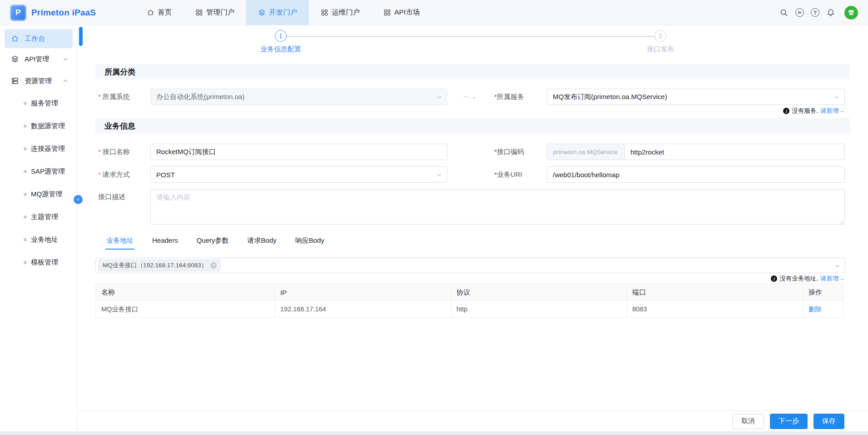 The image size is (868, 435). Describe the element at coordinates (39, 240) in the screenshot. I see `sidebar-item-business-address: 业务地址` at that location.